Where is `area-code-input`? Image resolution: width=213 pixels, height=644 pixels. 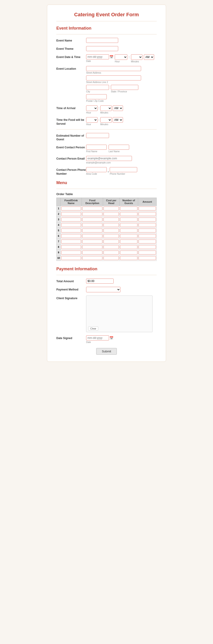 area-code-input is located at coordinates (96, 170).